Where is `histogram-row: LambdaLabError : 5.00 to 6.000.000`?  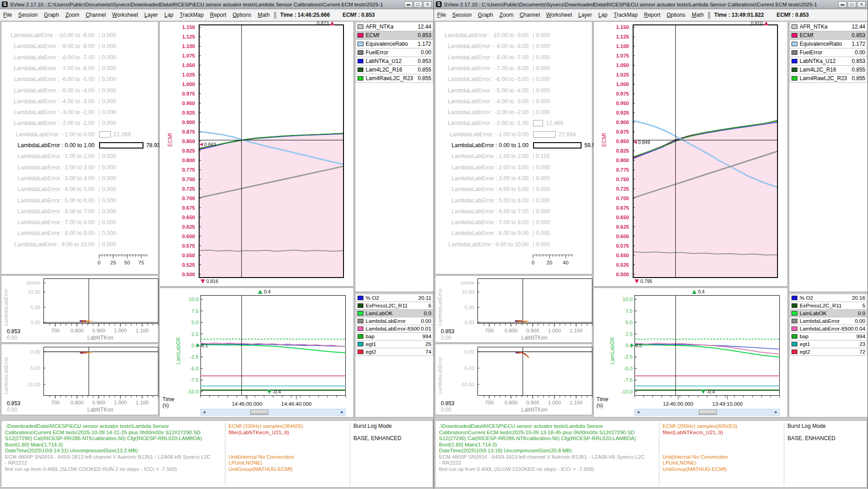
histogram-row: LambdaLabError : 5.00 to 6.000.000 is located at coordinates (80, 201).